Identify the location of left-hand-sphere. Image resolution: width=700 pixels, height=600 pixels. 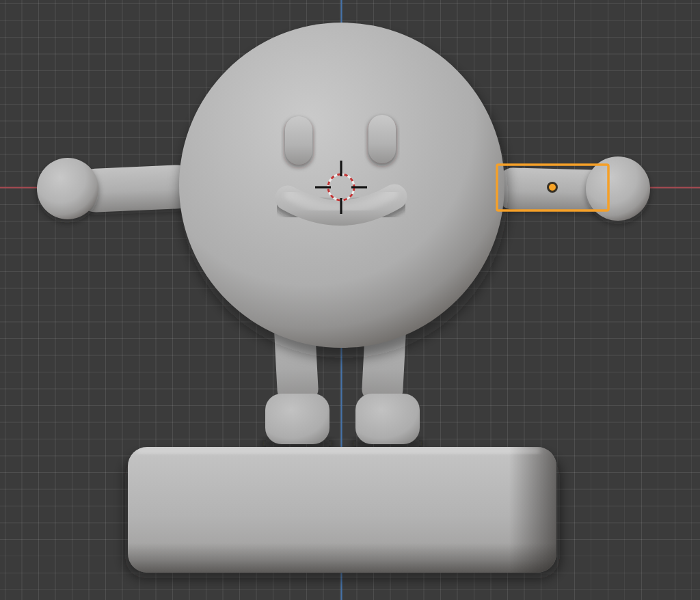
(68, 189).